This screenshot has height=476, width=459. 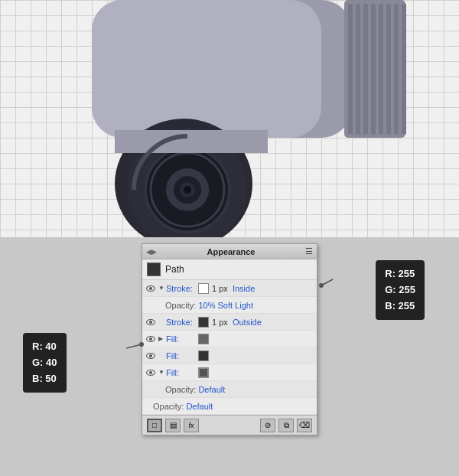 What do you see at coordinates (162, 321) in the screenshot?
I see `arrow-2: ▶` at bounding box center [162, 321].